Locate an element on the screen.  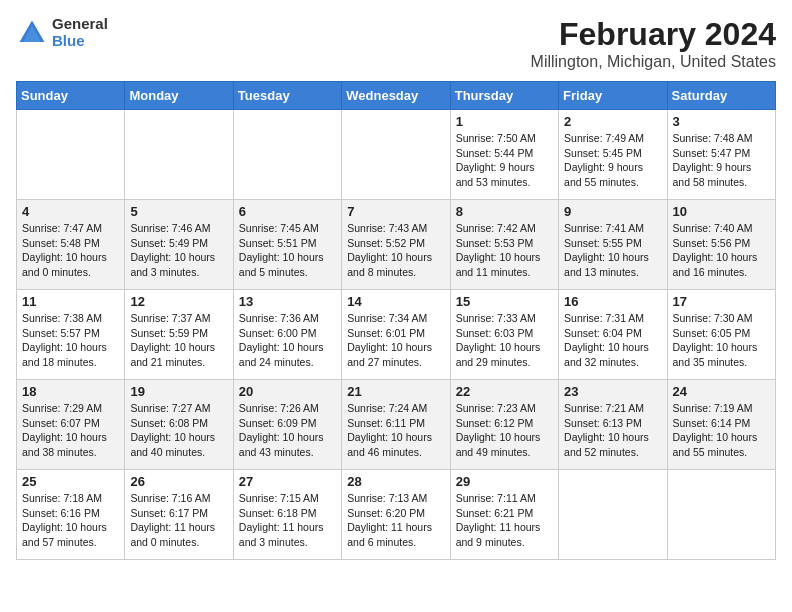
day-content: Sunrise: 7:29 AM Sunset: 6:07 PM Dayligh… is located at coordinates (70, 430).